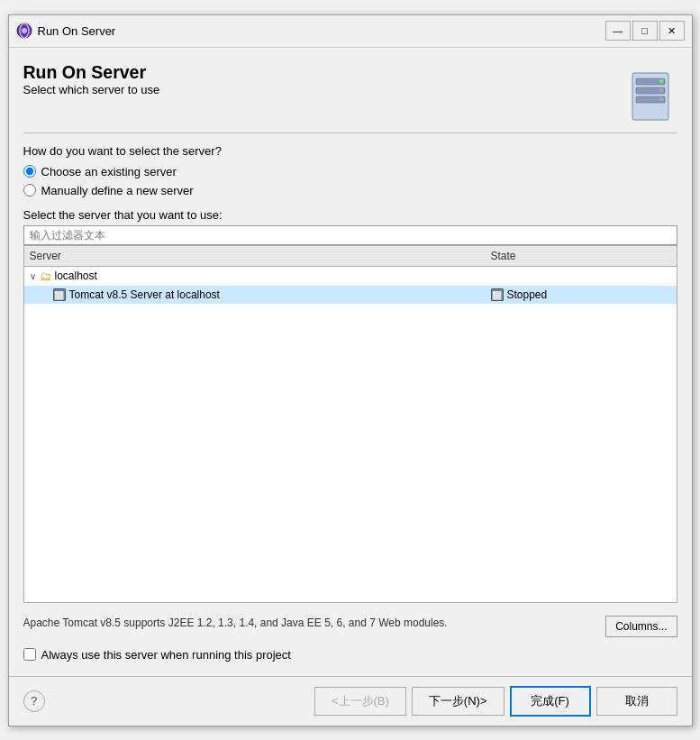 This screenshot has height=740, width=700. Describe the element at coordinates (350, 32) in the screenshot. I see `title-bar: Run On Server — □ ✕` at that location.